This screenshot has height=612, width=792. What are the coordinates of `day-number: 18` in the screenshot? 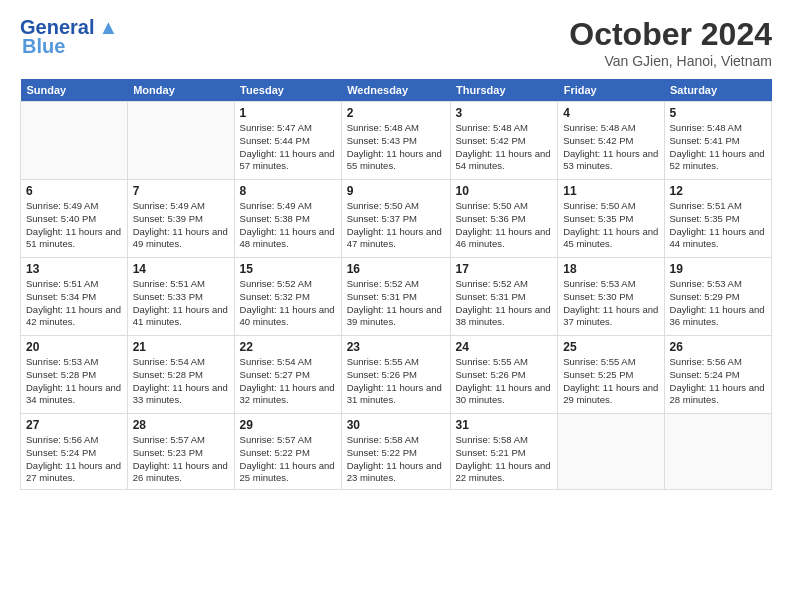 It's located at (610, 269).